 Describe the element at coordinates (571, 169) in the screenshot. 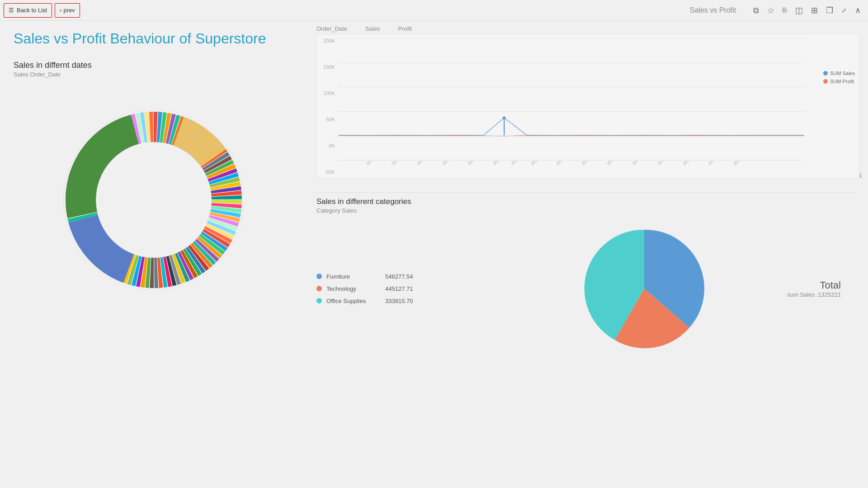

I see `x-axis-labels: 2014-01-10 2014-01-21 2014-02-04 2014-02…` at that location.